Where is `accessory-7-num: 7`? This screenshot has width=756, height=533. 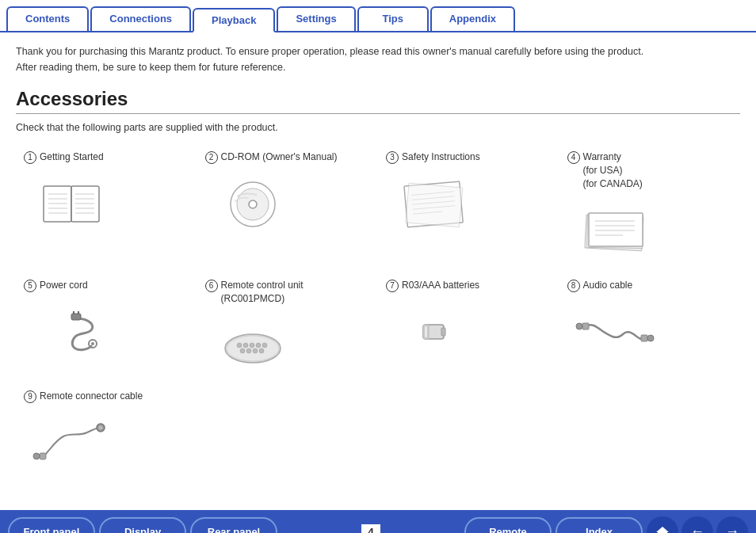 accessory-7-num: 7 is located at coordinates (392, 286).